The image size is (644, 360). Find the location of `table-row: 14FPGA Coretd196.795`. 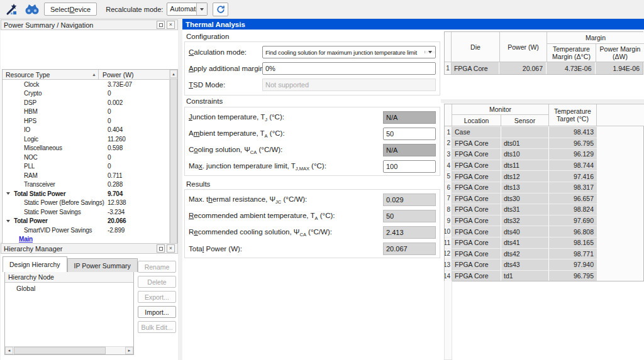

table-row: 14FPGA Coretd196.795 is located at coordinates (544, 276).